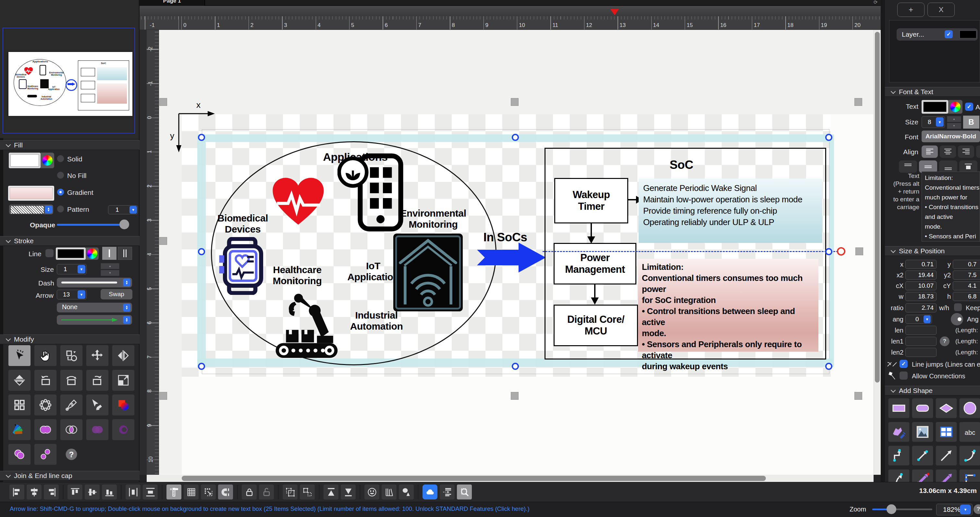 The height and width of the screenshot is (517, 980). What do you see at coordinates (110, 492) in the screenshot?
I see `align-bottom-button` at bounding box center [110, 492].